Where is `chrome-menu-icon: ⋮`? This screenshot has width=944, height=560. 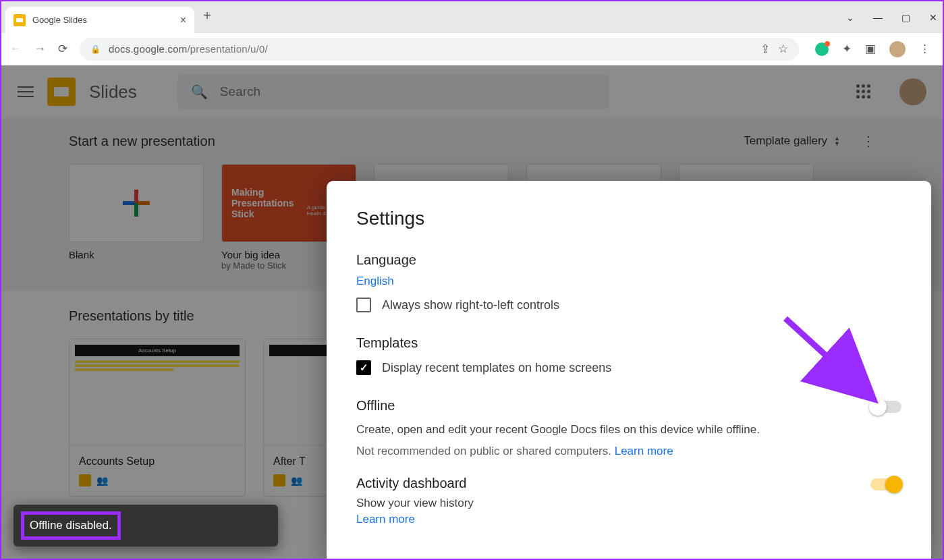 chrome-menu-icon: ⋮ is located at coordinates (924, 49).